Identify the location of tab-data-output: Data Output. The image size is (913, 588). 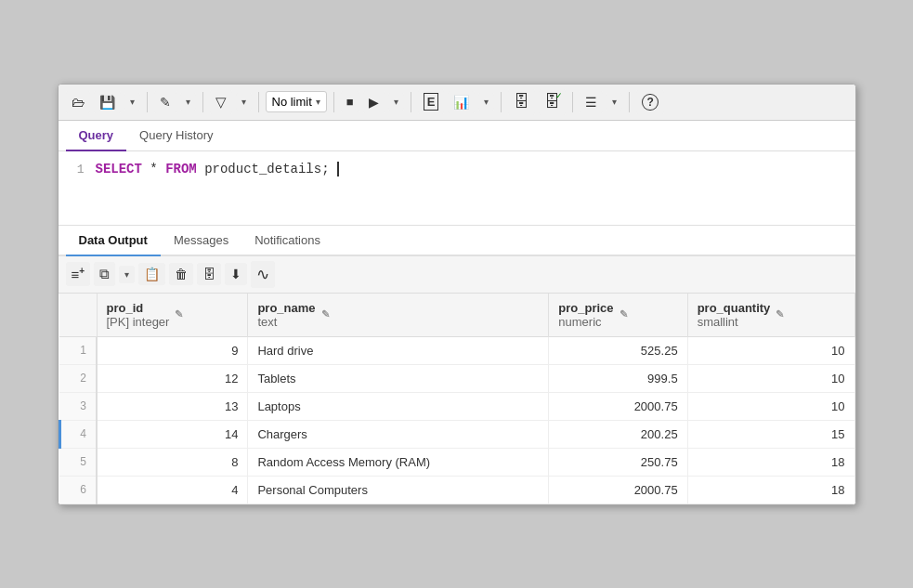
(113, 242).